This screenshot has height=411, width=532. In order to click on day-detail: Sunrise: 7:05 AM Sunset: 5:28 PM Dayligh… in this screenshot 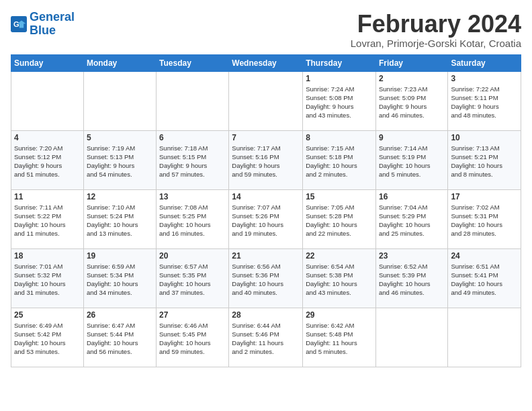, I will do `click(339, 220)`.